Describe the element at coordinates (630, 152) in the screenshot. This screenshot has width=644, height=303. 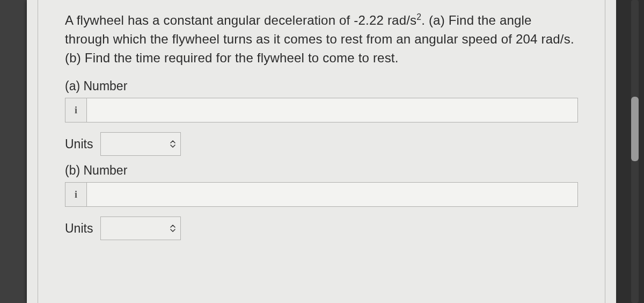
I see `right-gutter` at that location.